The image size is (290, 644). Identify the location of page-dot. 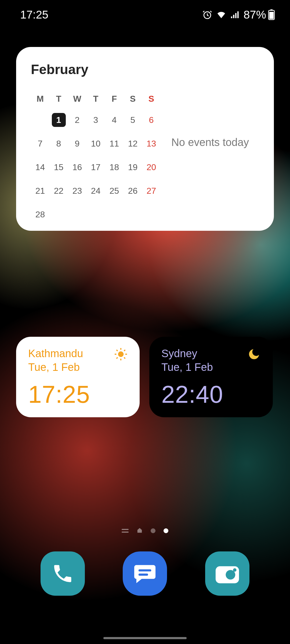
(153, 531).